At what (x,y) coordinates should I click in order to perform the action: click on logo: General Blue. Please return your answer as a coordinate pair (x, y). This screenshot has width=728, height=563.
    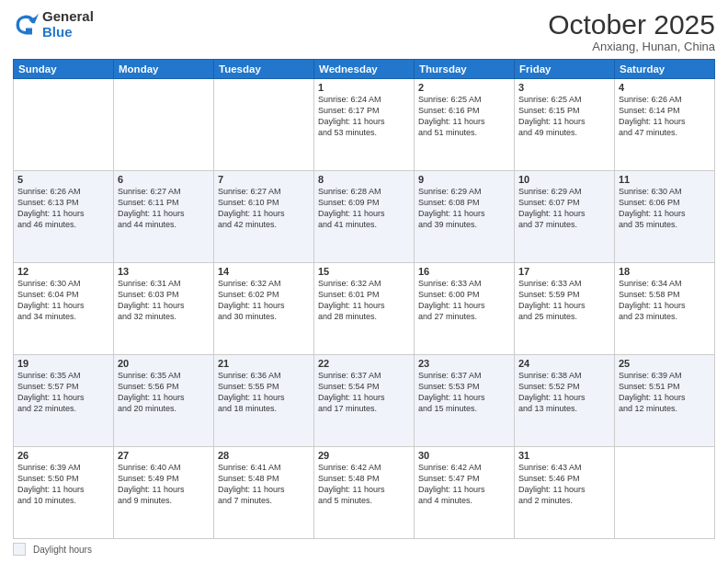
    Looking at the image, I should click on (53, 24).